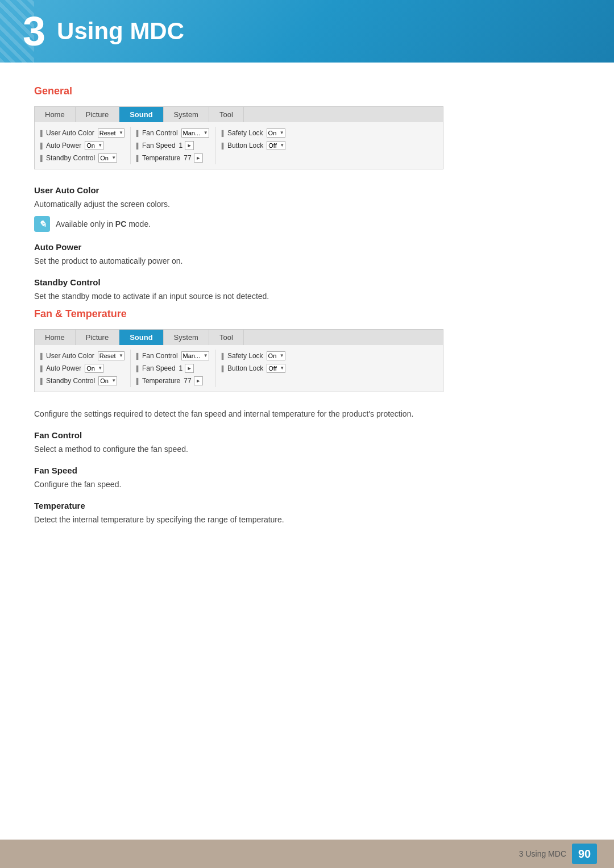 The width and height of the screenshot is (614, 868). Describe the element at coordinates (259, 368) in the screenshot. I see `widget2-col3: Safety Lock On Button Lock` at that location.